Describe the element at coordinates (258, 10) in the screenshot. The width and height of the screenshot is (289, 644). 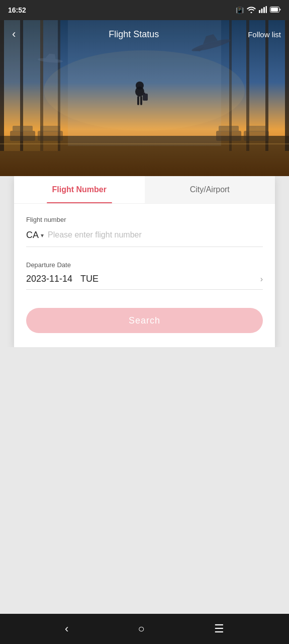
I see `status-icons: 📳` at that location.